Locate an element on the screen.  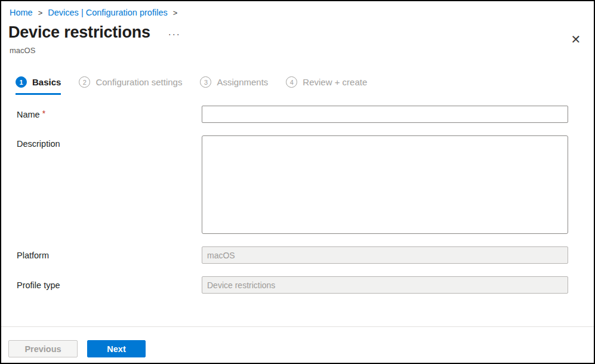
tab-review-create: 4 Review + create is located at coordinates (326, 86).